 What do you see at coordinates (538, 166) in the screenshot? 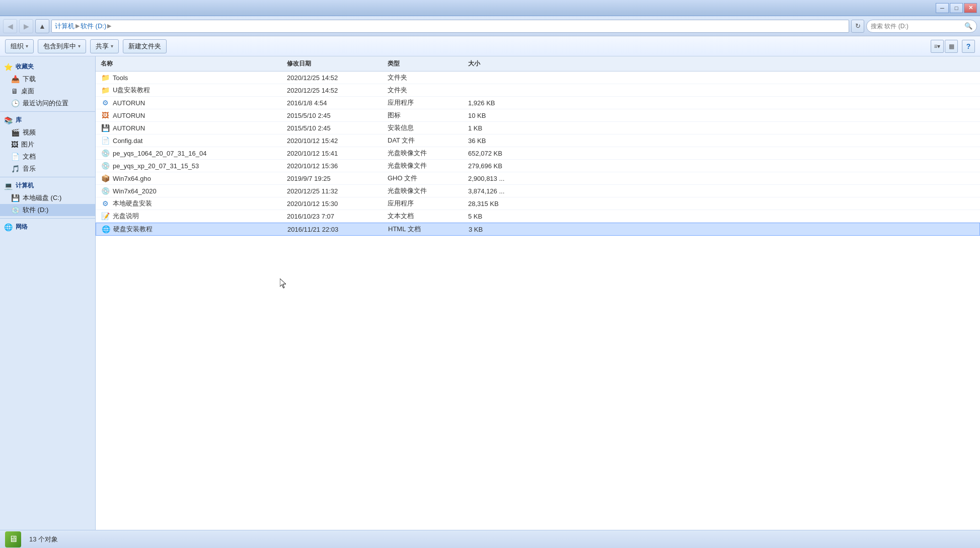
I see `table-row: 💿 pe_yqs_xp_20_07_31_15_53 2020/10/12 15…` at bounding box center [538, 166].